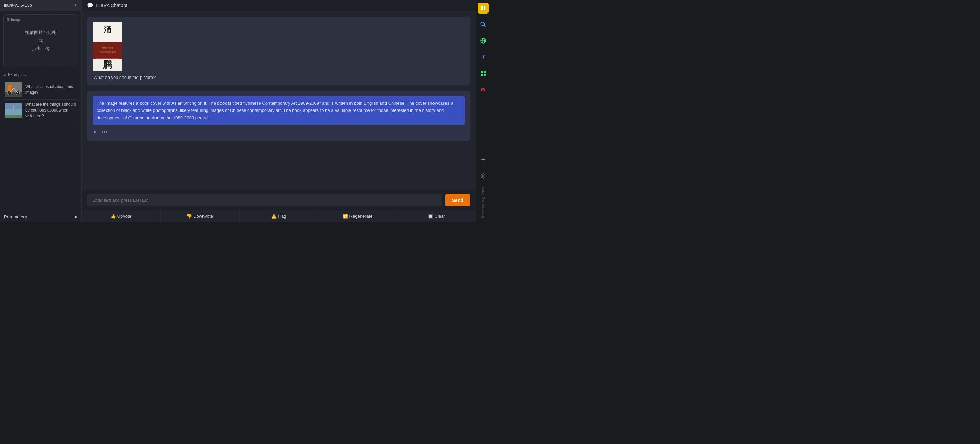 The image size is (980, 444). I want to click on input-area: Send, so click(278, 200).